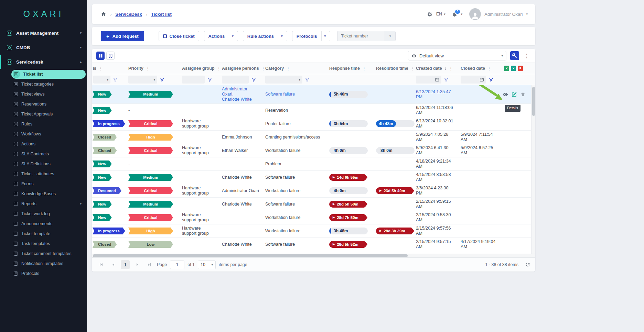  I want to click on vertical-scrollbar-thumb, so click(534, 101).